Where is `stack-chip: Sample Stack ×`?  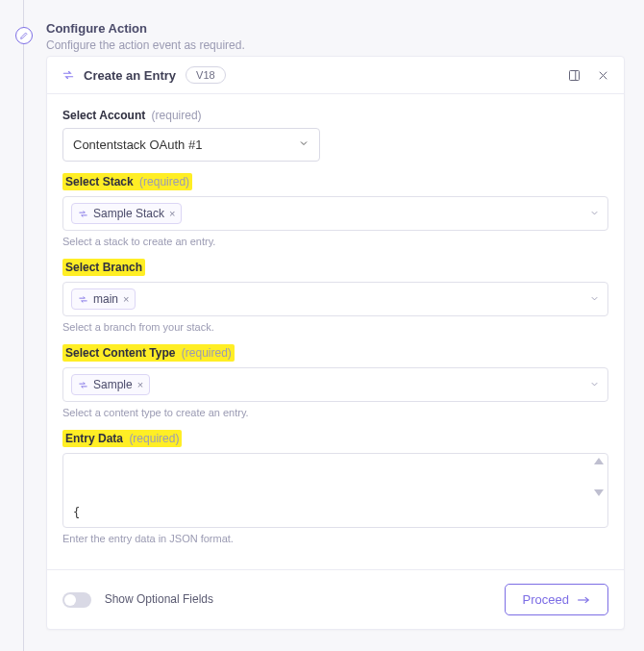
stack-chip: Sample Stack × is located at coordinates (127, 213).